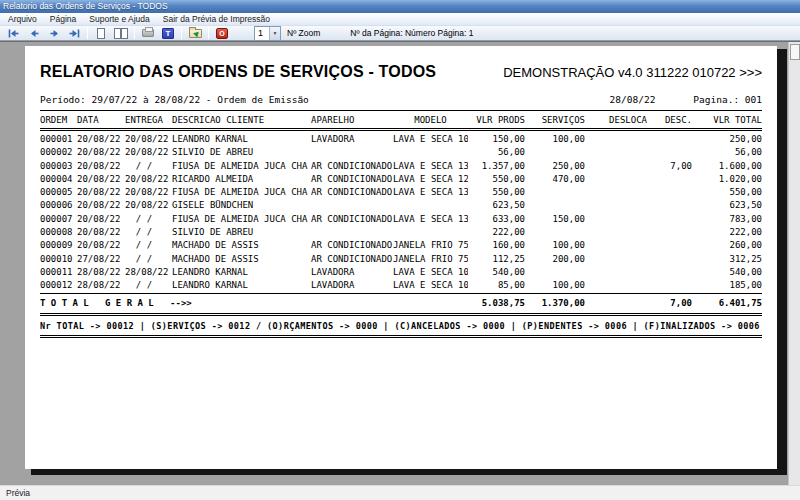 This screenshot has width=800, height=500. What do you see at coordinates (34, 34) in the screenshot?
I see `previous-page-button` at bounding box center [34, 34].